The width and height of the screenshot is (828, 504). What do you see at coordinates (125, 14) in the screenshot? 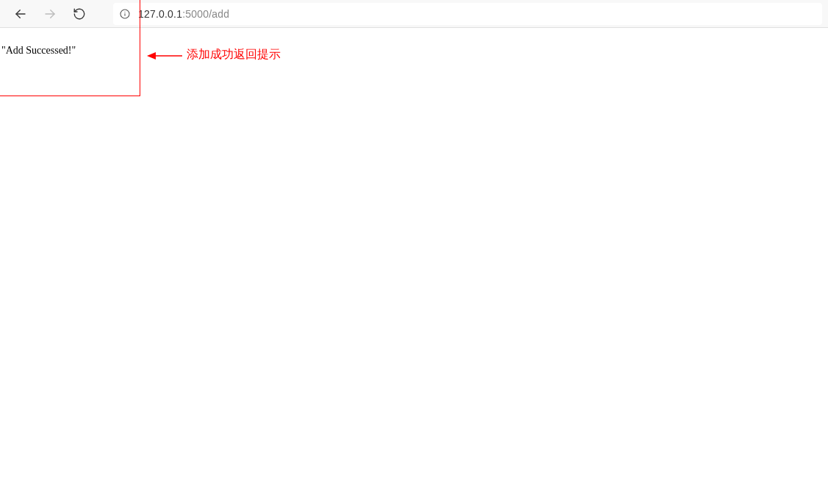
I see `info-icon` at bounding box center [125, 14].